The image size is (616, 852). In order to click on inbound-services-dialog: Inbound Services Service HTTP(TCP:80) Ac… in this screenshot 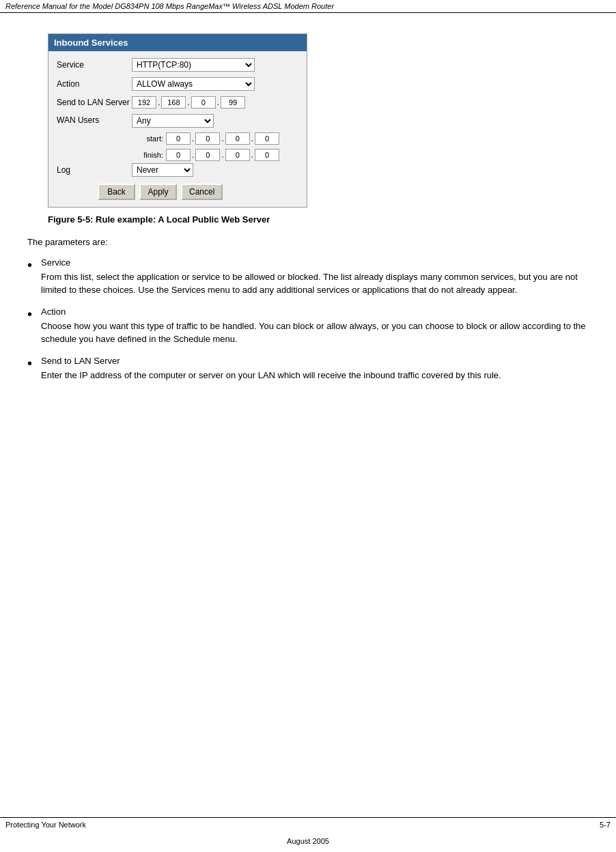, I will do `click(178, 120)`.